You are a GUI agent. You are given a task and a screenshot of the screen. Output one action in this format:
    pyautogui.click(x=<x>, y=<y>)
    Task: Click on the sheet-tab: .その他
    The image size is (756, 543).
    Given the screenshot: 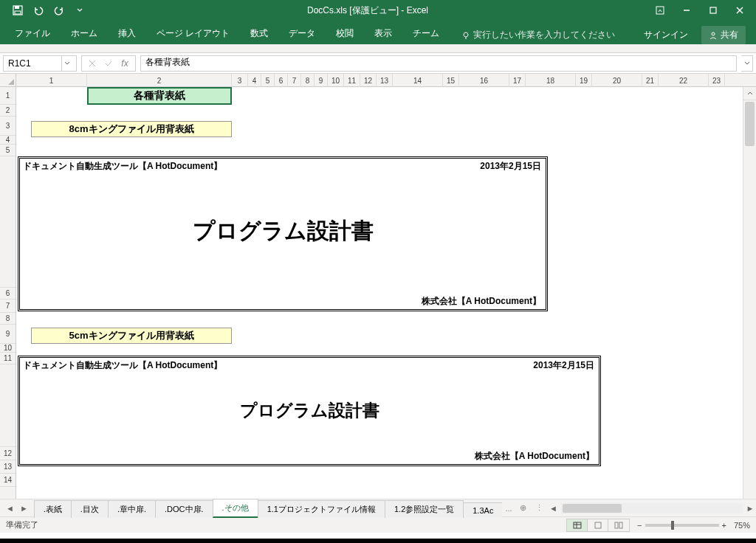 What is the action you would take?
    pyautogui.click(x=236, y=508)
    